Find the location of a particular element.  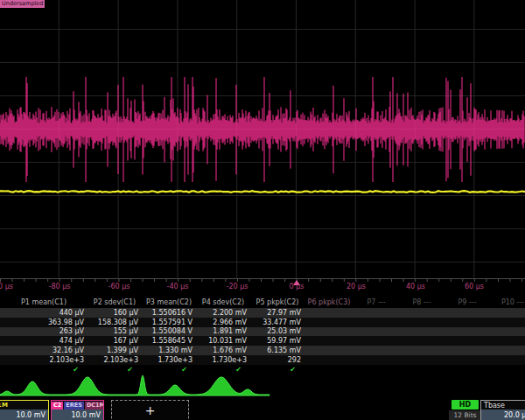

param-header-3: P3 mean(C2) is located at coordinates (169, 303).